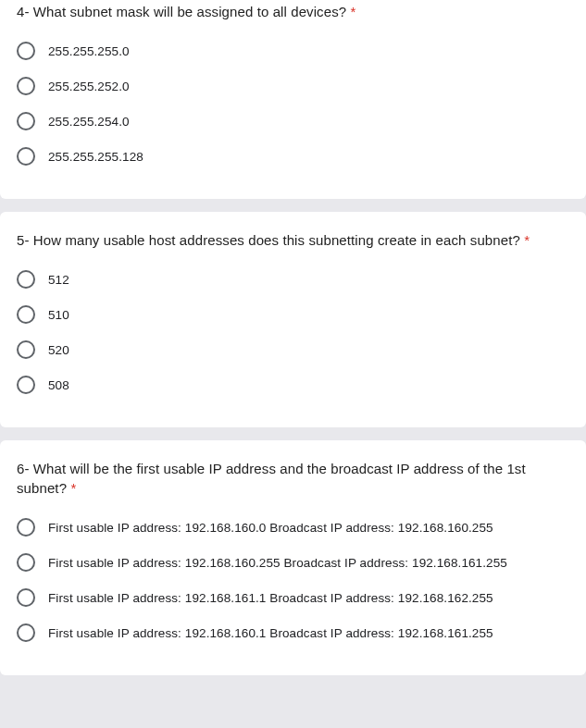 Image resolution: width=586 pixels, height=728 pixels. What do you see at coordinates (293, 527) in the screenshot?
I see `radio-option: First usable IP address: 192.168.160.0 B…` at bounding box center [293, 527].